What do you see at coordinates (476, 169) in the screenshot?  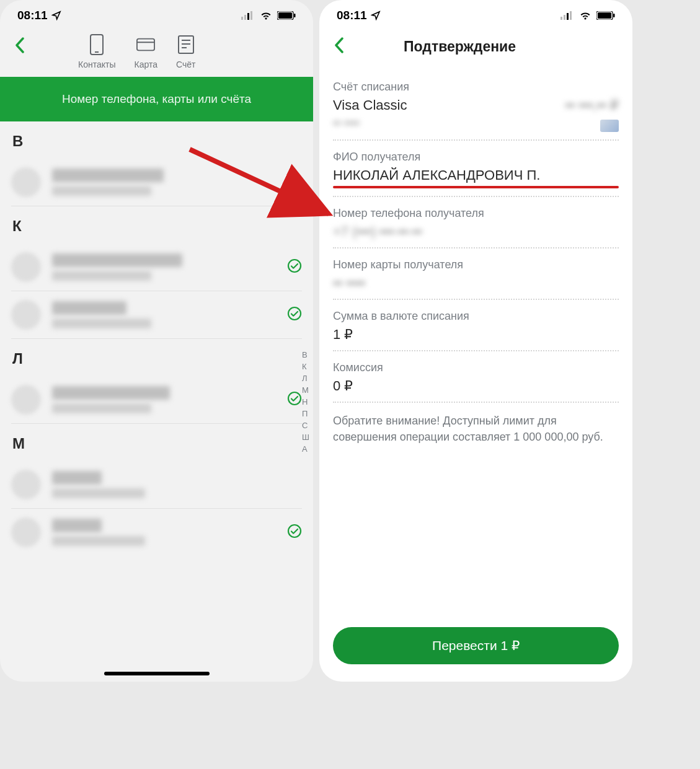 I see `field-recipient-name: ФИО получателя НИКОЛАЙ АЛЕКСАНДРОВИЧ П.` at bounding box center [476, 169].